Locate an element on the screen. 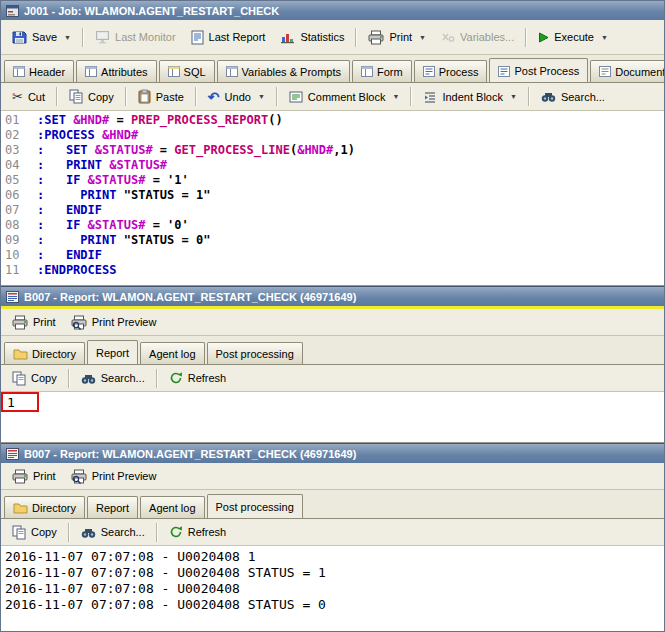 Image resolution: width=665 pixels, height=632 pixels. search-label: Search... is located at coordinates (583, 97).